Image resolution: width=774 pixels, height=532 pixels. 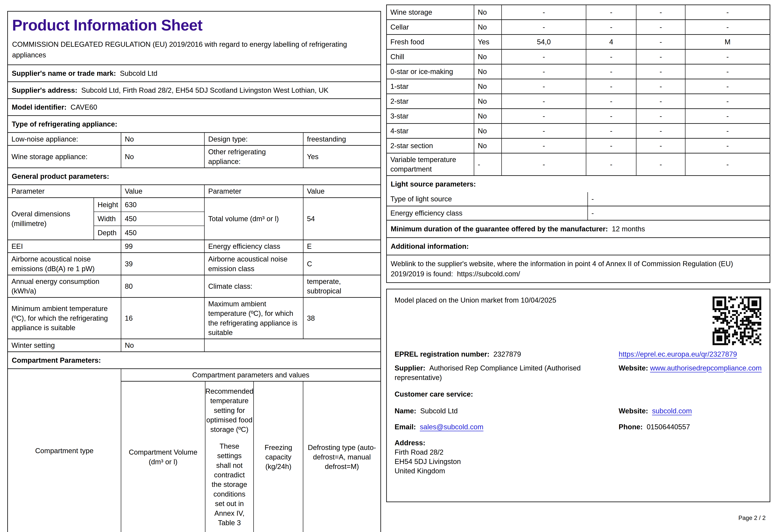 I want to click on depth-value: 450, so click(x=162, y=233).